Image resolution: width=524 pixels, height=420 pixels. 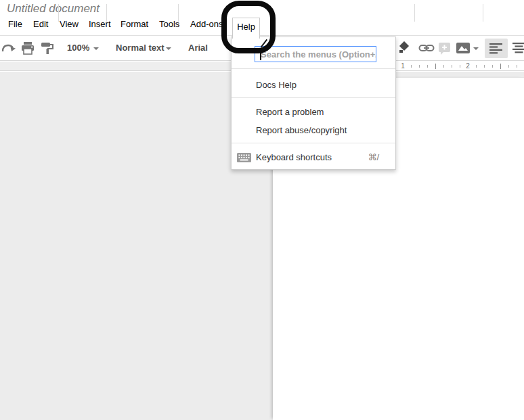 What do you see at coordinates (426, 48) in the screenshot?
I see `insert-link-icon` at bounding box center [426, 48].